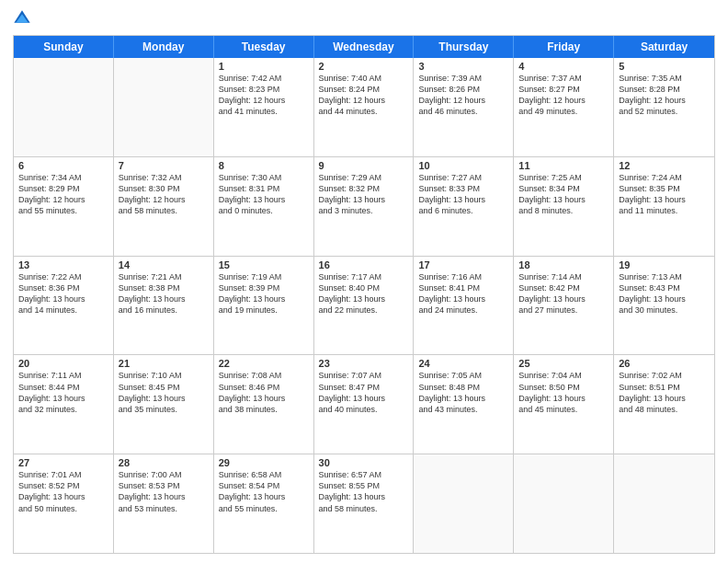 The height and width of the screenshot is (563, 728). What do you see at coordinates (664, 387) in the screenshot?
I see `cell-line: Sunset: 8:51 PM` at bounding box center [664, 387].